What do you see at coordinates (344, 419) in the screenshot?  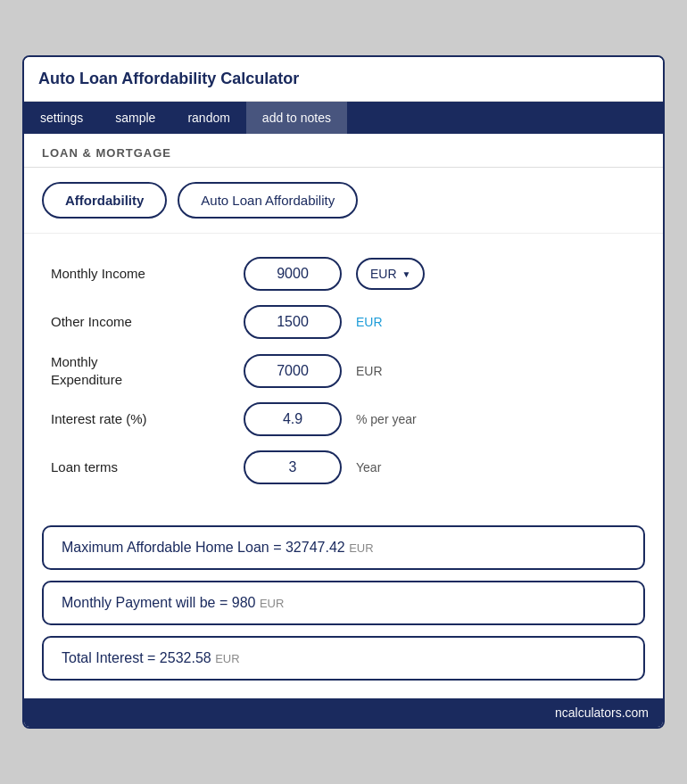 I see `field-row-interest-rate: Interest rate (%) % per year` at bounding box center [344, 419].